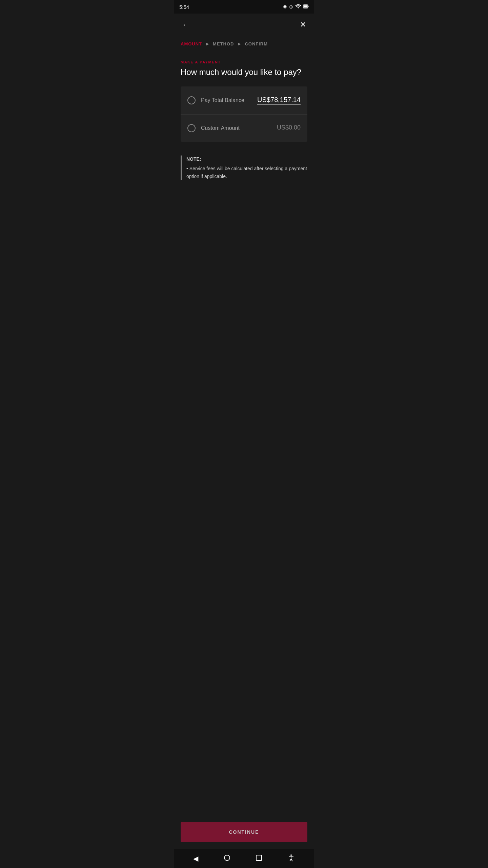 Image resolution: width=488 pixels, height=868 pixels. I want to click on step-confirm: CONFIRM, so click(256, 44).